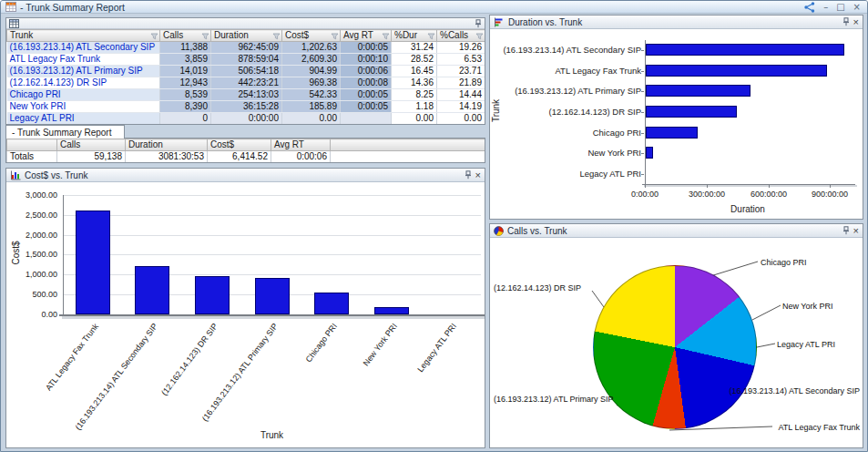 The width and height of the screenshot is (868, 452). I want to click on table-row: (16.193.213.14) ATL Secondary SIP11,3889…, so click(246, 47).